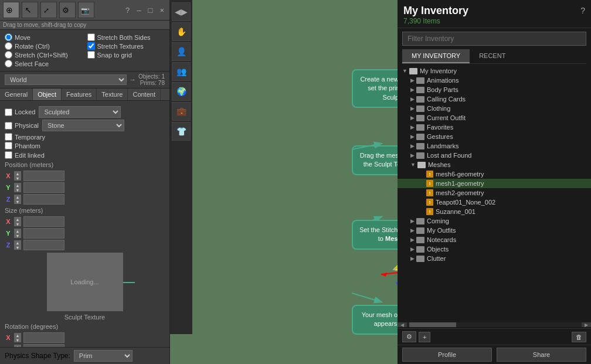 The width and height of the screenshot is (591, 364). I want to click on tab-object: Object, so click(47, 94).